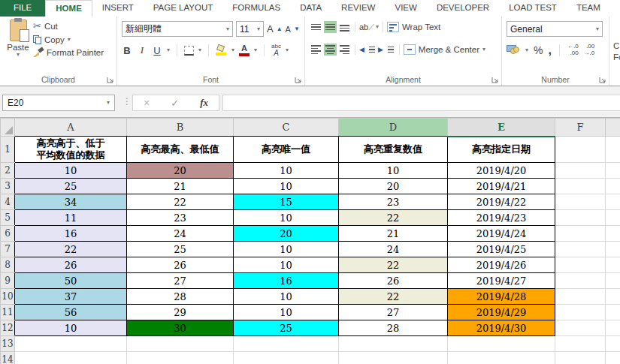  What do you see at coordinates (286, 203) in the screenshot?
I see `cell-C4: 15` at bounding box center [286, 203].